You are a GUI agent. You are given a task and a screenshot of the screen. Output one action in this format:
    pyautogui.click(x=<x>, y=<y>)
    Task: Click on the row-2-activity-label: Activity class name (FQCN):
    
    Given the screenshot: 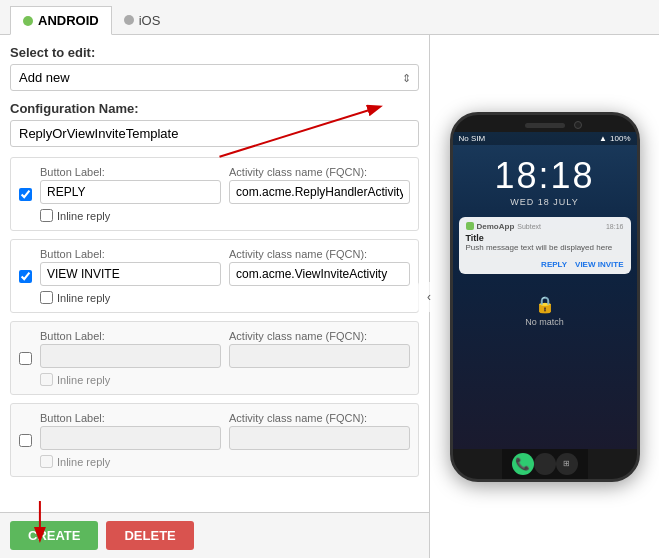 What is the action you would take?
    pyautogui.click(x=320, y=254)
    